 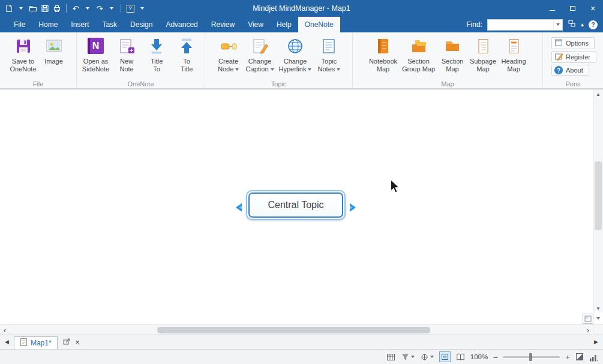 I want to click on new-note-button: NewNote, so click(x=127, y=53).